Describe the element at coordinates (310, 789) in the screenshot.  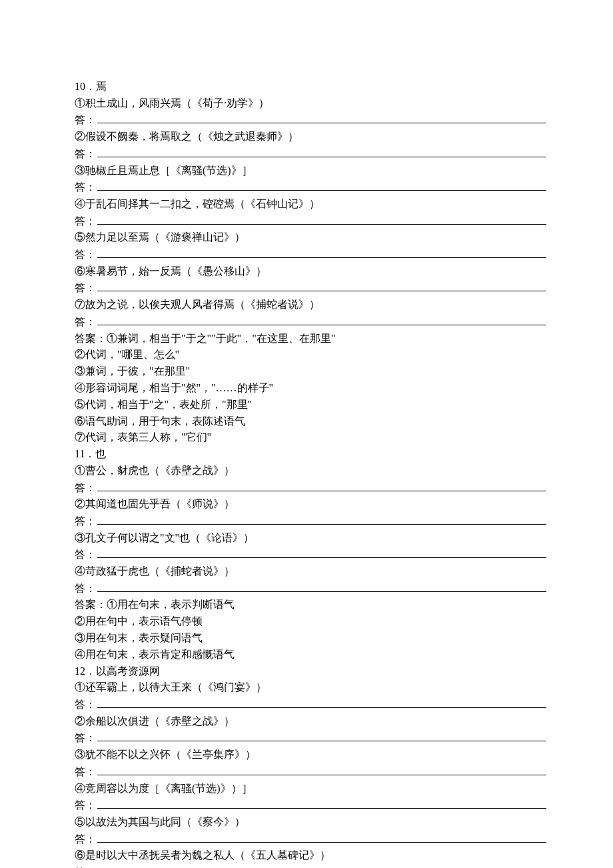
I see `question-item: ④竞周容以为度［《离骚(节选)》）］` at that location.